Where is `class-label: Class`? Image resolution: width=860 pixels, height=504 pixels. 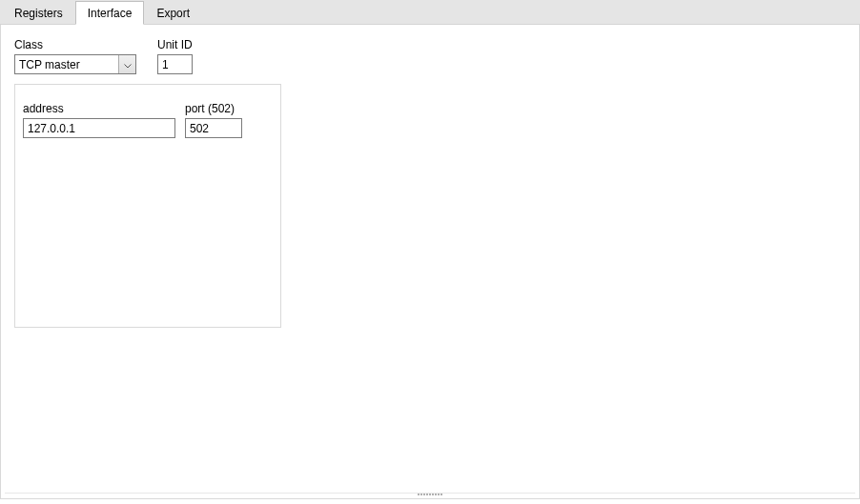 class-label: Class is located at coordinates (75, 45).